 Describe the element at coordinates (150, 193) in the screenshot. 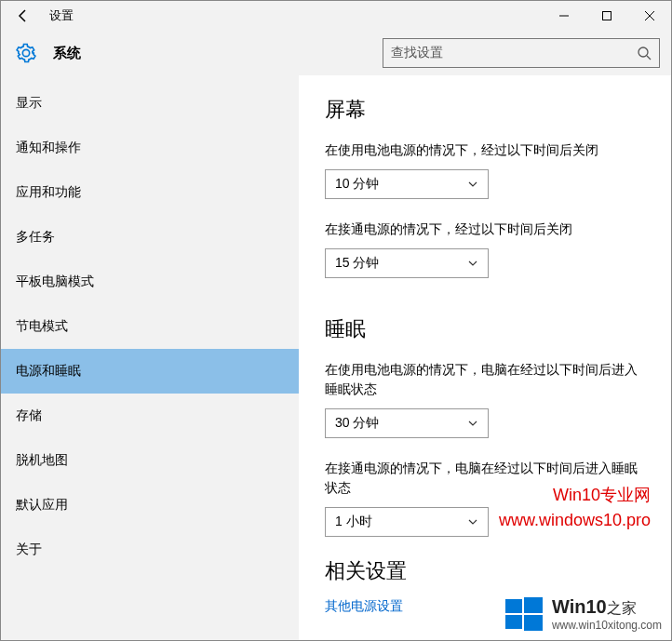

I see `sidebar-item-apps: 应用和功能` at that location.